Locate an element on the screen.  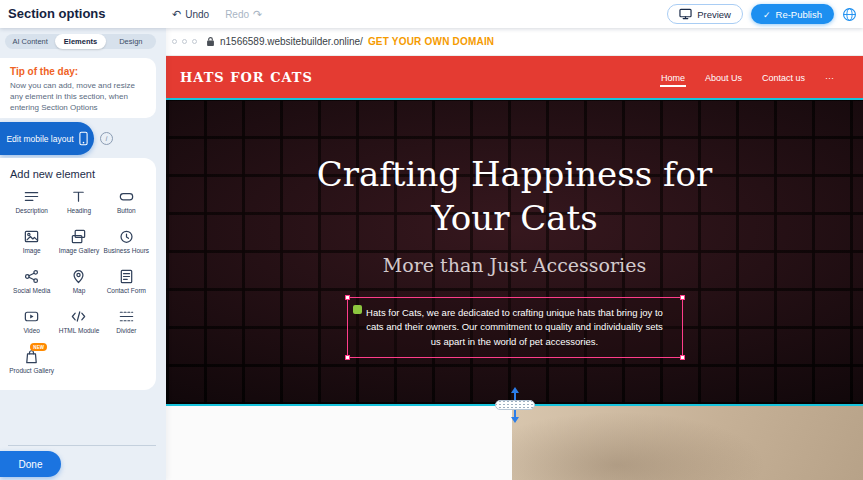
tip-body: Now you can add, move and resize any ele… is located at coordinates (78, 97).